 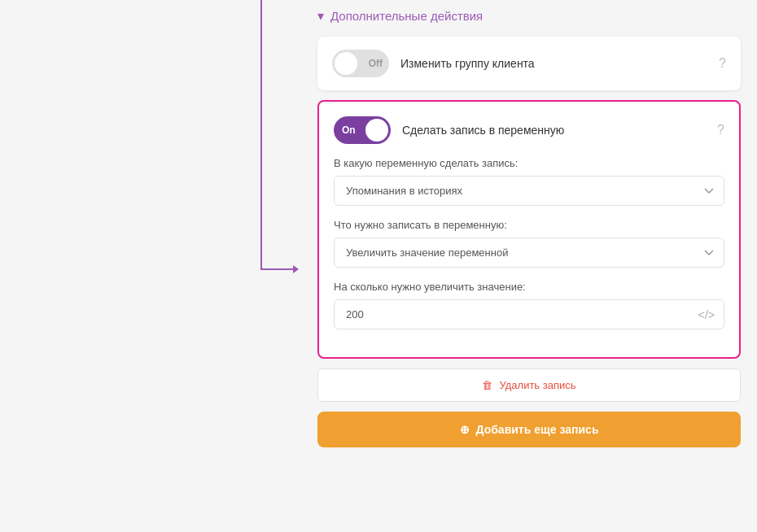 What do you see at coordinates (529, 163) in the screenshot?
I see `field1-label: В какую переменную сделать запись:` at bounding box center [529, 163].